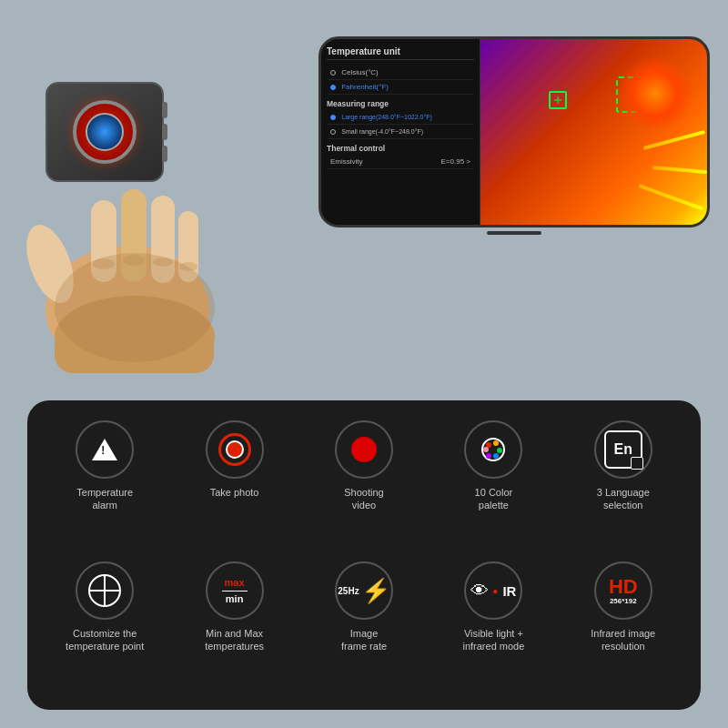  What do you see at coordinates (235, 492) in the screenshot?
I see `photo-label: Take photo` at bounding box center [235, 492].